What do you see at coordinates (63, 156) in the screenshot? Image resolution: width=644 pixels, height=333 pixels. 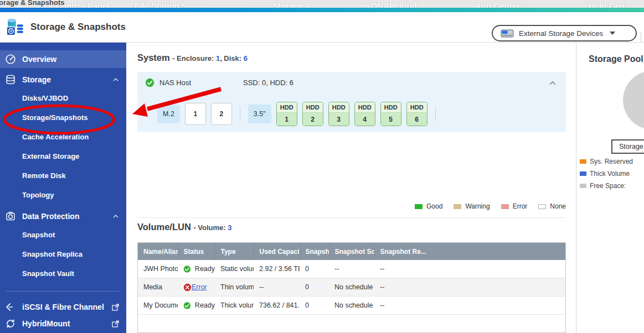 I see `sidebar-item-external-storage: External Storage` at bounding box center [63, 156].